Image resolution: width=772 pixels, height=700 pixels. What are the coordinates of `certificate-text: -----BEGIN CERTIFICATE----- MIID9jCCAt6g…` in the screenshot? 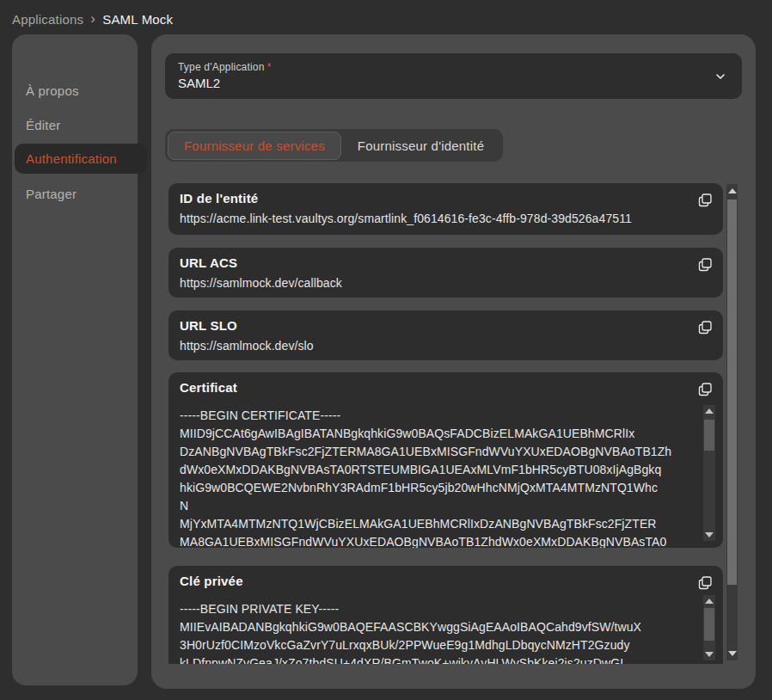 It's located at (437, 477).